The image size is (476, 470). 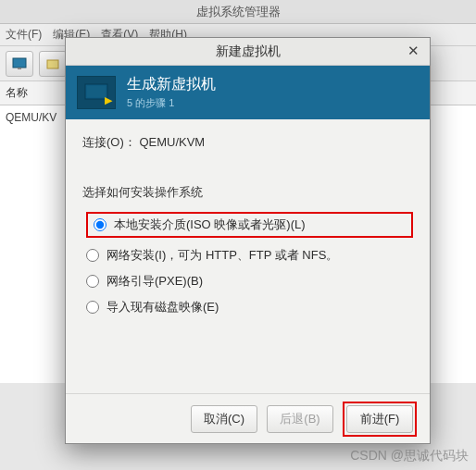 What do you see at coordinates (93, 255) in the screenshot?
I see `radio-network-install-input` at bounding box center [93, 255].